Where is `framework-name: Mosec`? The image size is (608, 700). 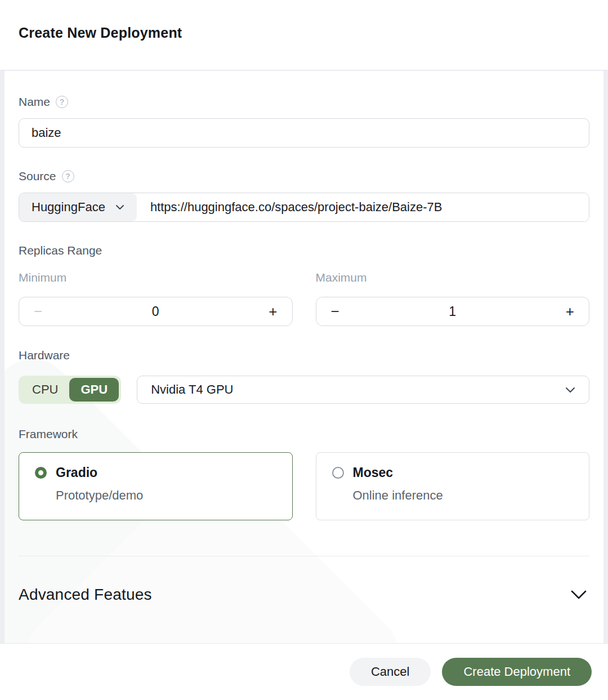 framework-name: Mosec is located at coordinates (373, 473).